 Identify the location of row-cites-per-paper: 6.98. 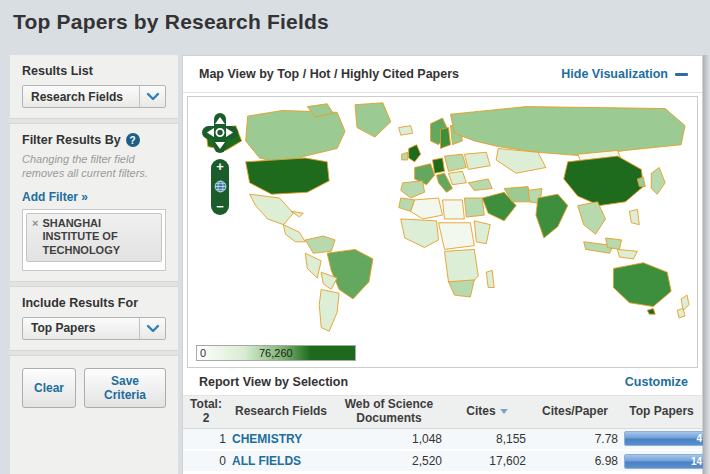
(575, 461).